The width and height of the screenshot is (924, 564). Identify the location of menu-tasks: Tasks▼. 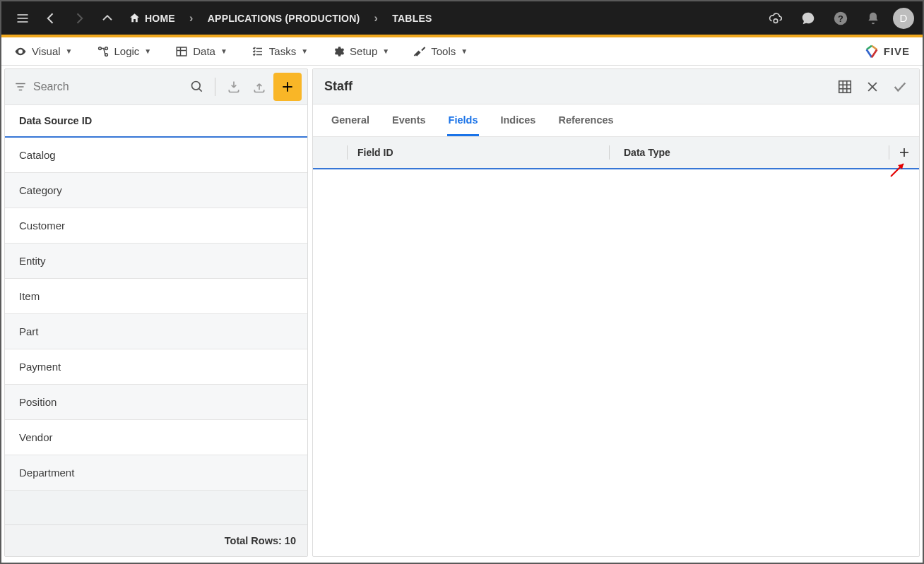
(280, 52).